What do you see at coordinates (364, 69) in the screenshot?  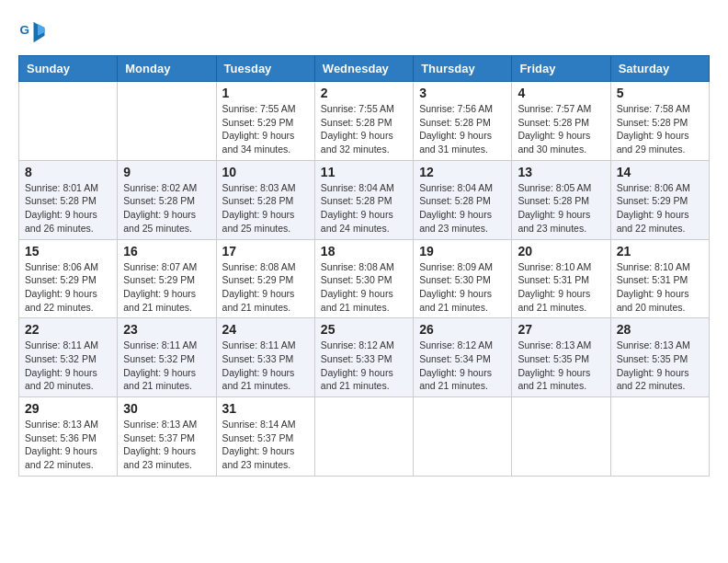 I see `weekday-header-wednesday: Wednesday` at bounding box center [364, 69].